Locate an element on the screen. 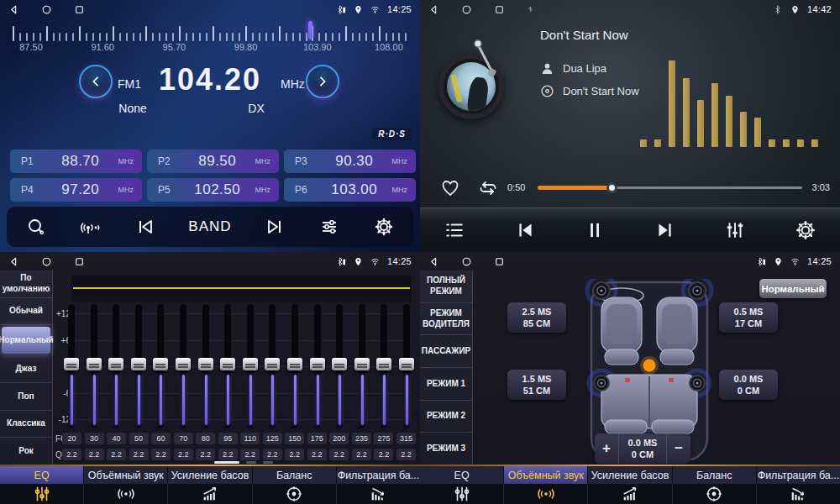 The height and width of the screenshot is (504, 840). fc-value: 20 is located at coordinates (72, 438).